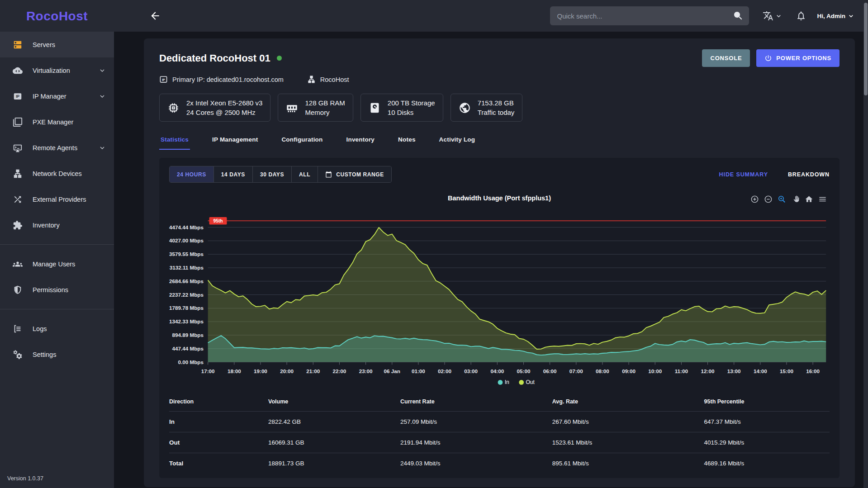  What do you see at coordinates (51, 290) in the screenshot?
I see `sidebar-item-label: Permissions` at bounding box center [51, 290].